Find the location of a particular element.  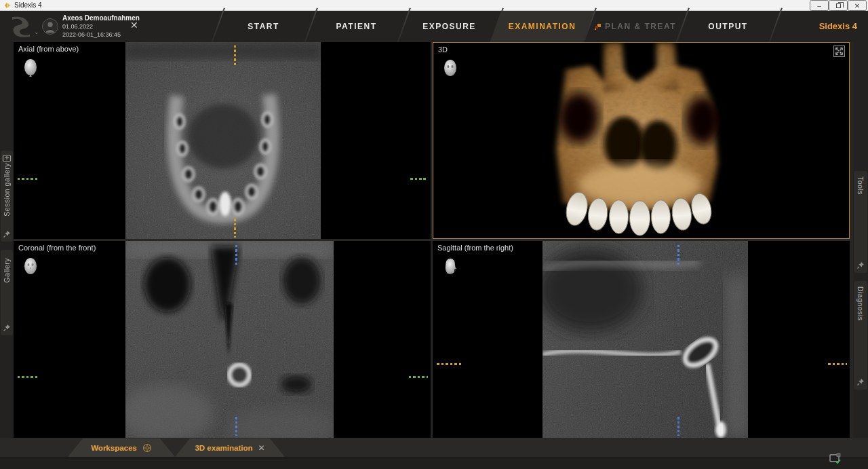

brand-label: Sidexis 4 is located at coordinates (838, 26).